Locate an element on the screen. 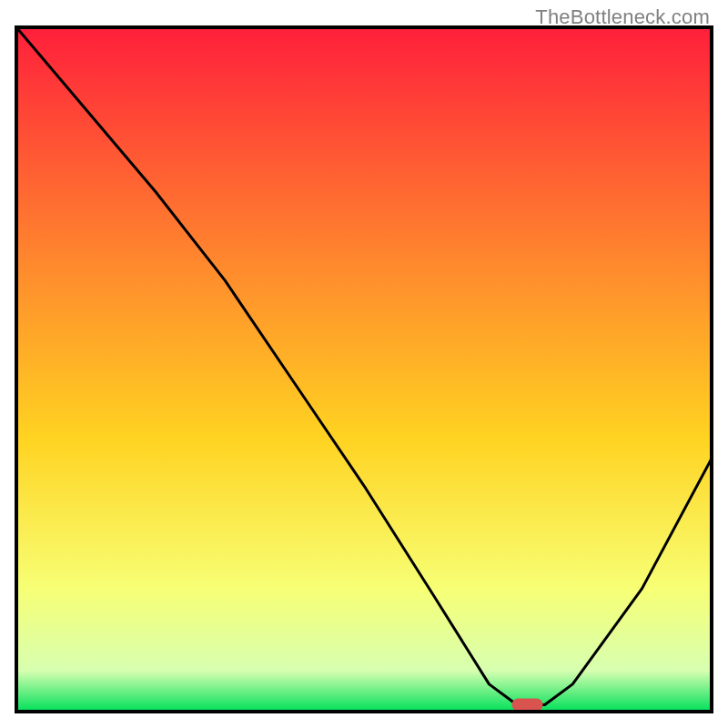 The height and width of the screenshot is (728, 728). watermark-text: TheBottleneck.com is located at coordinates (622, 17).